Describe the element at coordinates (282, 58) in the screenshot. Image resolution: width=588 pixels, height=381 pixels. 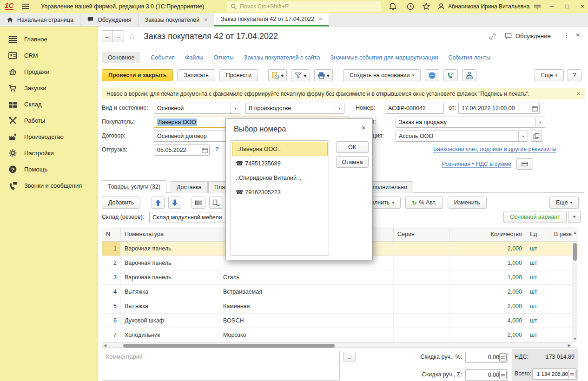
I see `nav-tab-site-orders: Заказы покупателей с сайта` at that location.